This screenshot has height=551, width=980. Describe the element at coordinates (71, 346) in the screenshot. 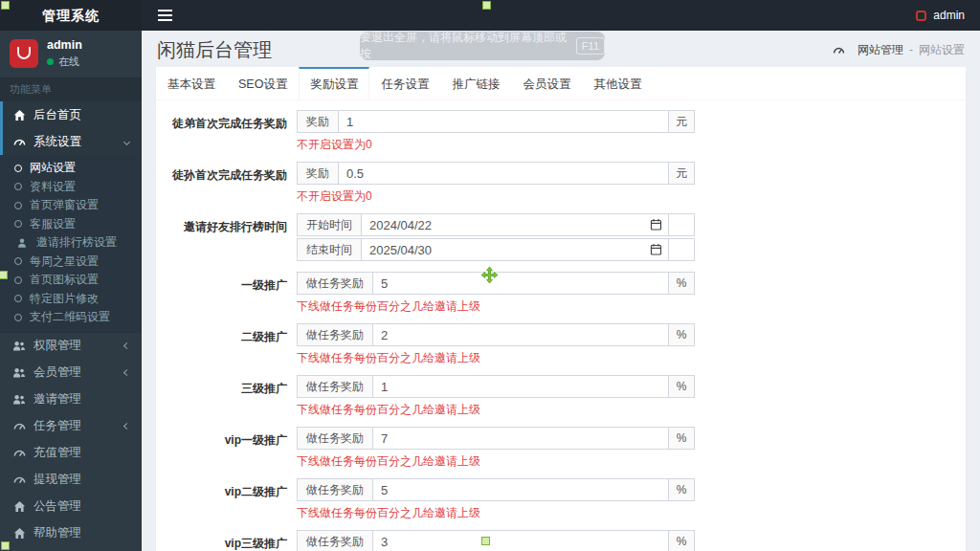

I see `sidebar-item-2: 权限管理` at that location.